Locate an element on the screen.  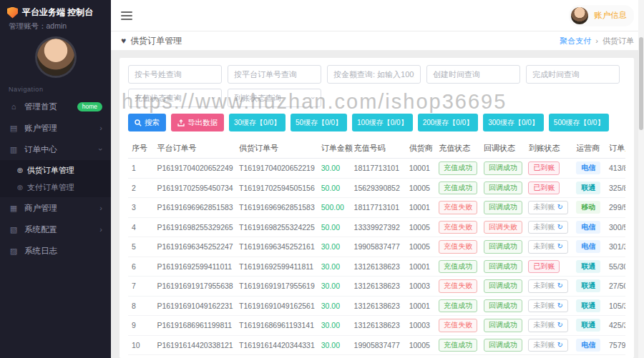
cell-platform-order-no: P16191686961199811 is located at coordinates (195, 326).